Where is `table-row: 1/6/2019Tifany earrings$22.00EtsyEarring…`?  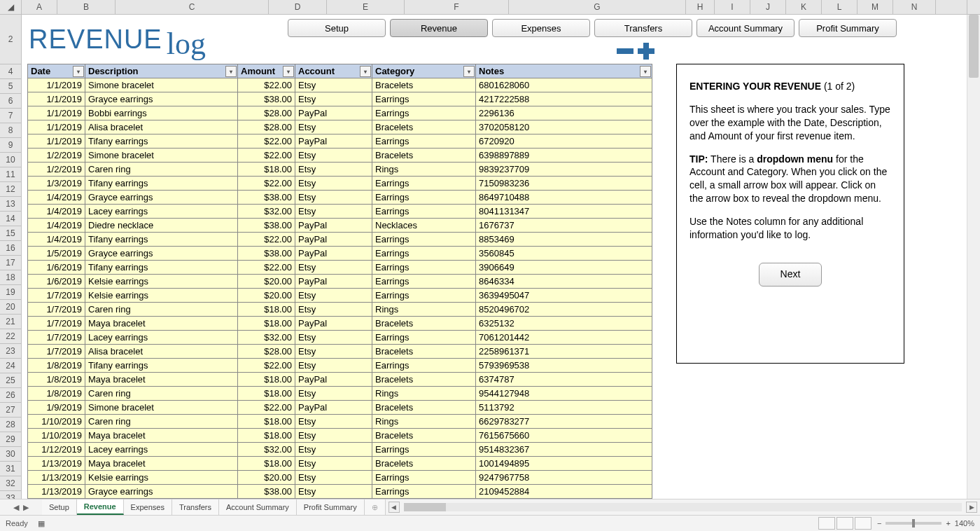
table-row: 1/6/2019Tifany earrings$22.00EtsyEarring… is located at coordinates (340, 268).